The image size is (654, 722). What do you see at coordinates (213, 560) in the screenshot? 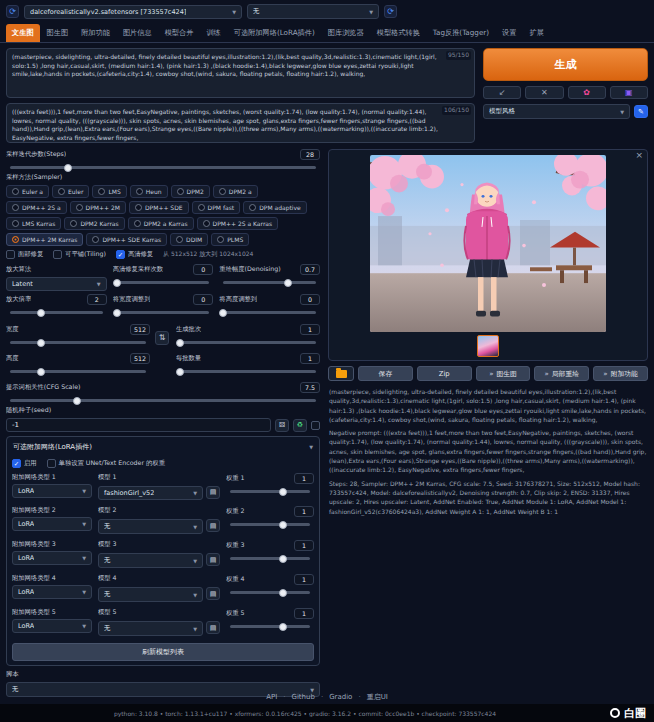
I see `lora-model-card-button-3: ▤` at bounding box center [213, 560].